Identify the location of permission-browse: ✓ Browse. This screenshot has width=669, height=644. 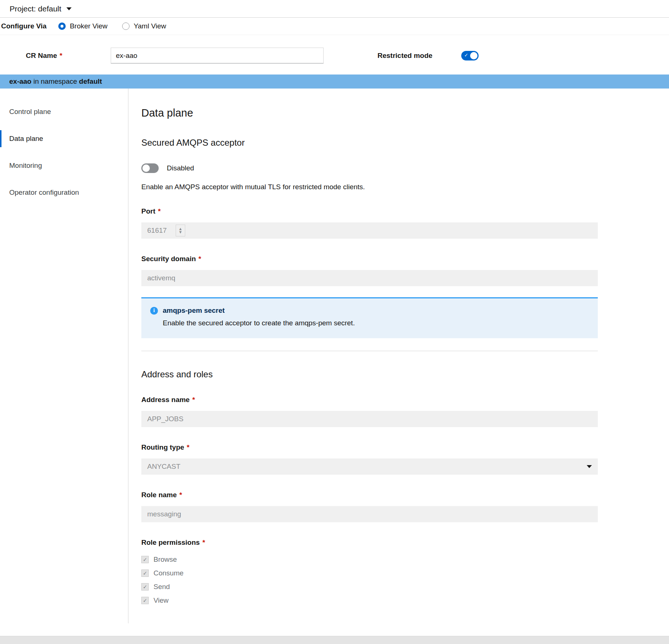
(370, 560).